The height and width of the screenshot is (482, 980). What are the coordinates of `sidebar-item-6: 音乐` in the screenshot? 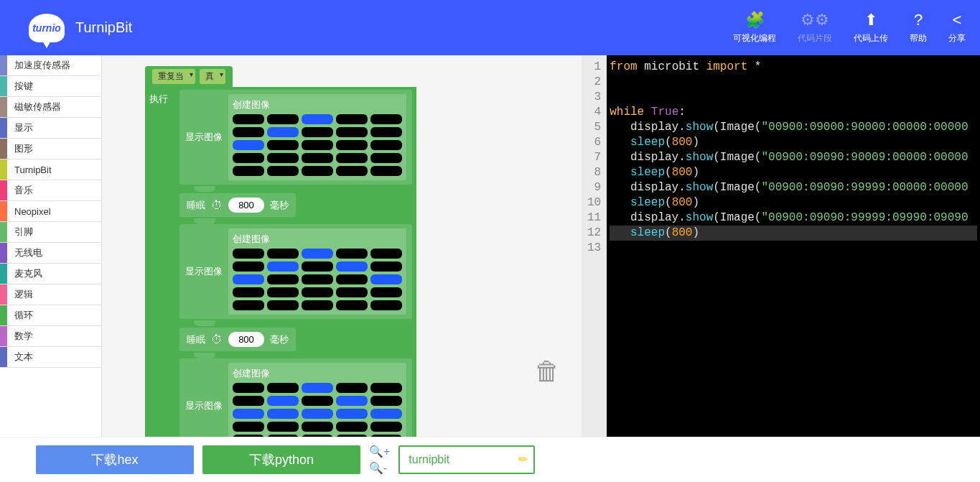 It's located at (50, 191).